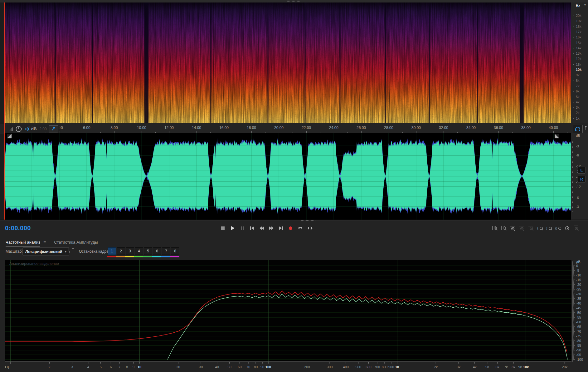 This screenshot has width=588, height=372. Describe the element at coordinates (201, 367) in the screenshot. I see `svg-text: 30` at that location.